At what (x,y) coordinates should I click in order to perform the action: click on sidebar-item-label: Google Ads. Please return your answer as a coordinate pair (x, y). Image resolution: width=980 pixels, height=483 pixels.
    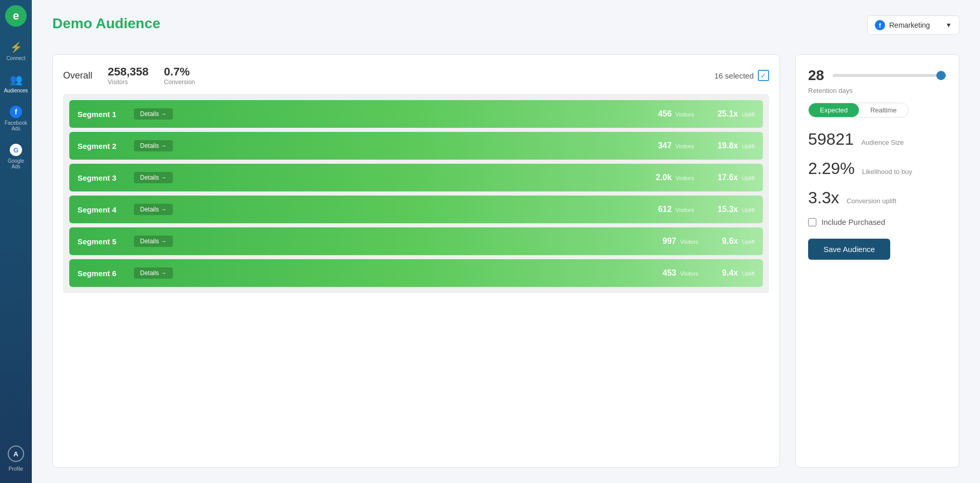
    Looking at the image, I should click on (16, 164).